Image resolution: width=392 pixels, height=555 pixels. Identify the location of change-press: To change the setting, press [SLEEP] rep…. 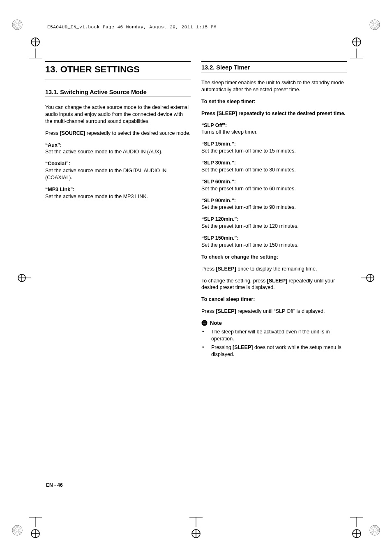
(274, 284).